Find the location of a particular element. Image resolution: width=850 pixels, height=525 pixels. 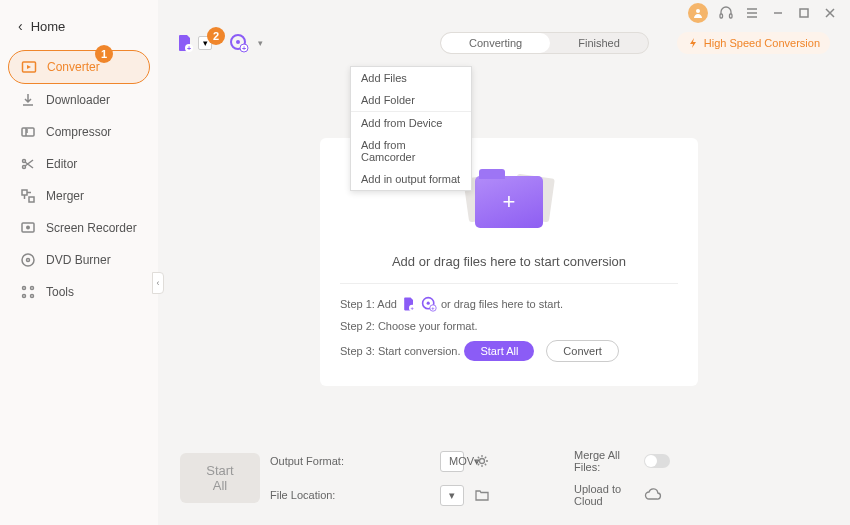

add-files-group: + 2 ▾ is located at coordinates (193, 43).